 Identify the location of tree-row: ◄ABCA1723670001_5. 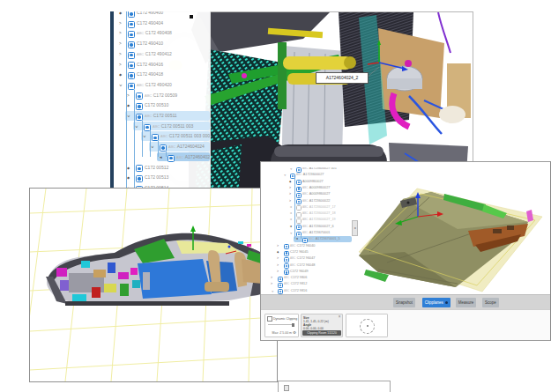
(307, 240).